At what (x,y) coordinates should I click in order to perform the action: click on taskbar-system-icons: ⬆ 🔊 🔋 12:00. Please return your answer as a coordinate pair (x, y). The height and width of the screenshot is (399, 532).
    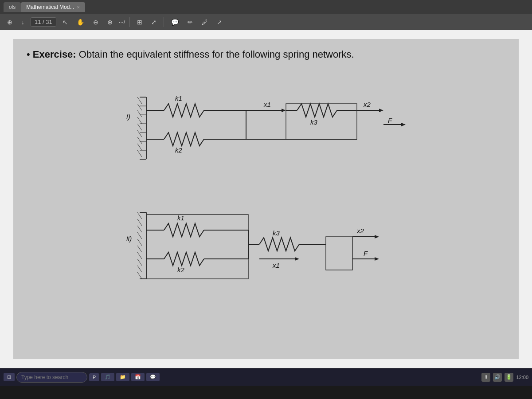
    Looking at the image, I should click on (505, 377).